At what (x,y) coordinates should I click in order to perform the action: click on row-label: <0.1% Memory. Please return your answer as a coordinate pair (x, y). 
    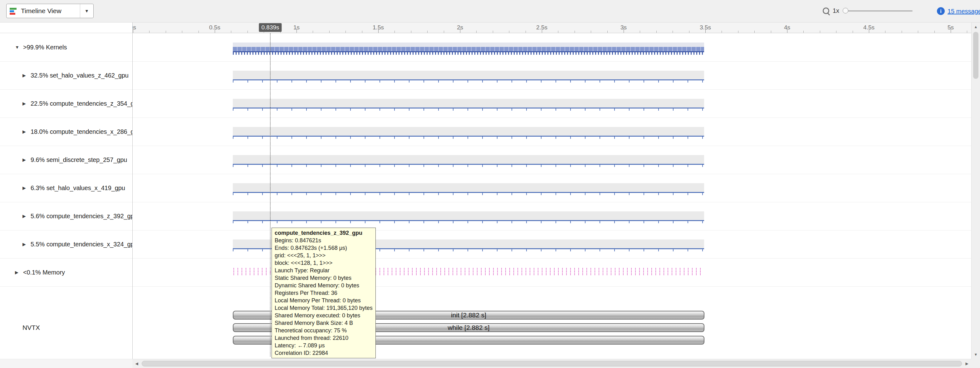
    Looking at the image, I should click on (44, 273).